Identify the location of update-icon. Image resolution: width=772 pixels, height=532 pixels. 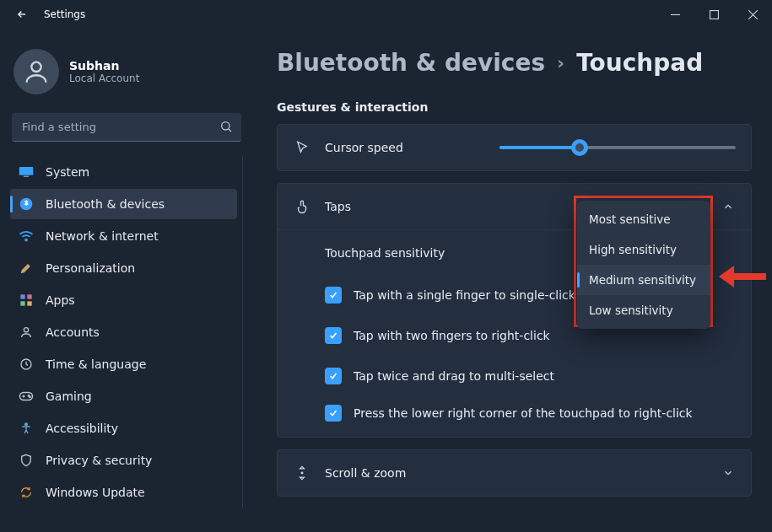
(26, 492).